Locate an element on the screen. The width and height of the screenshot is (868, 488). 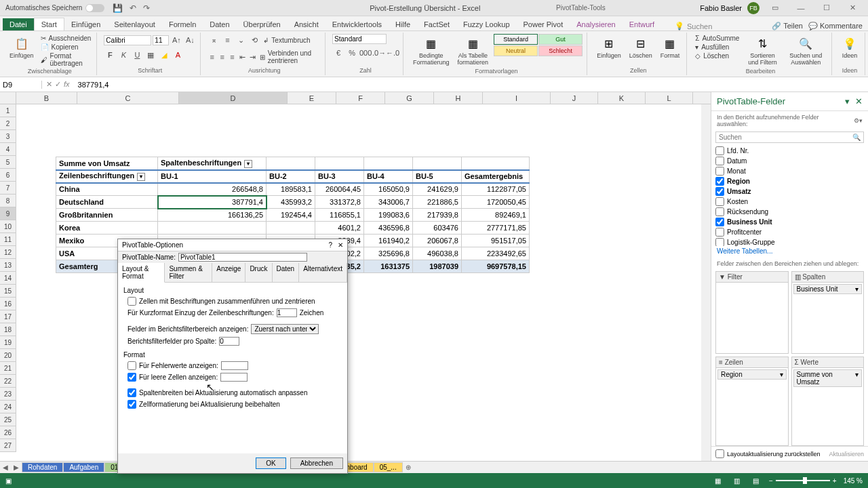
share-button: 🔗 Teilen is located at coordinates (787, 26).